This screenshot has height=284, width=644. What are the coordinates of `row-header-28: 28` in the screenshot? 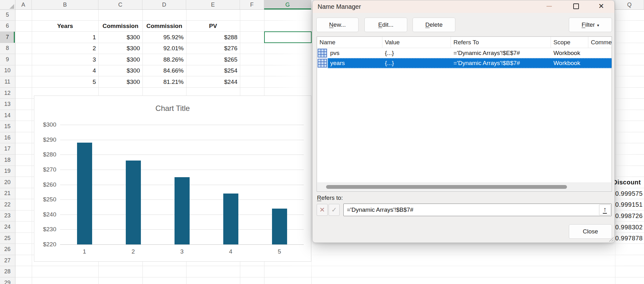 It's located at (8, 272).